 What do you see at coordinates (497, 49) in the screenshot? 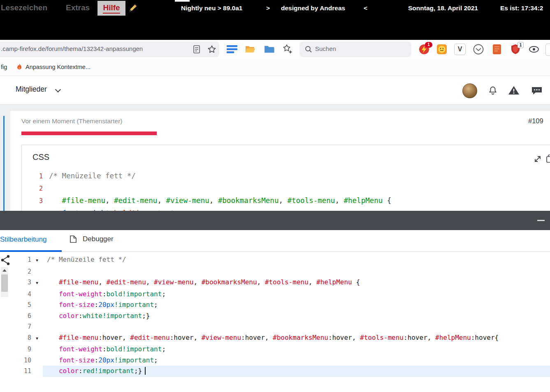
I see `orange-doc-icon` at bounding box center [497, 49].